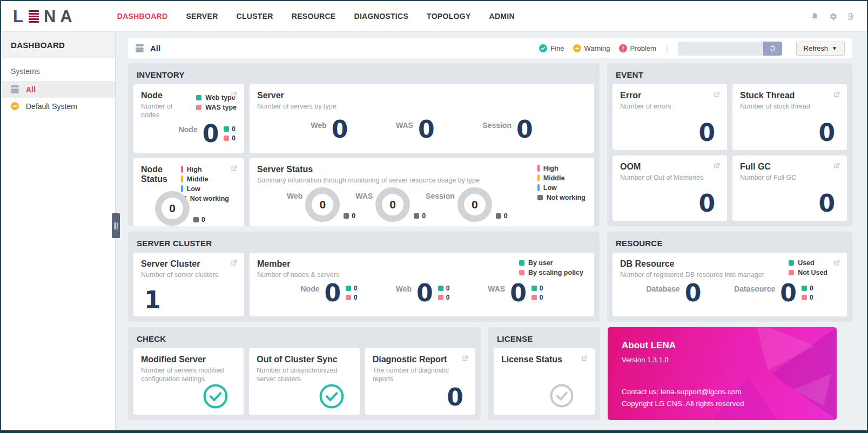 The width and height of the screenshot is (868, 433). I want to click on bell-icon, so click(815, 16).